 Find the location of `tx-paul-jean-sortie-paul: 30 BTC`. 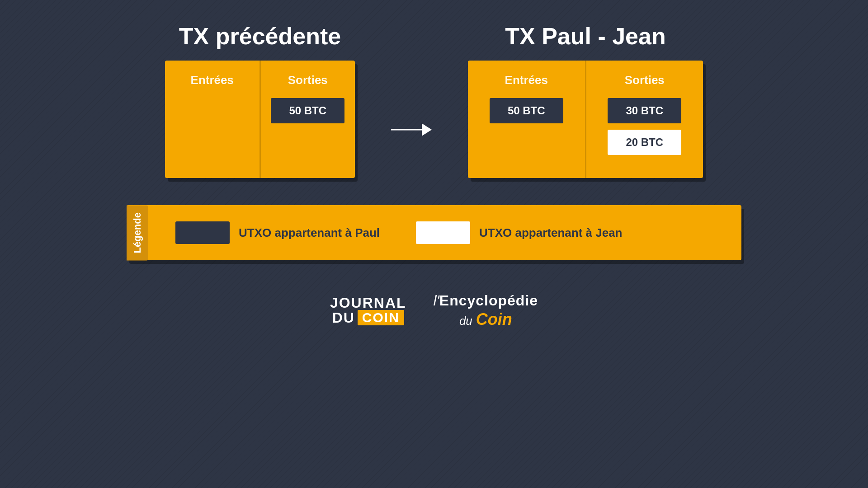

tx-paul-jean-sortie-paul: 30 BTC is located at coordinates (645, 111).